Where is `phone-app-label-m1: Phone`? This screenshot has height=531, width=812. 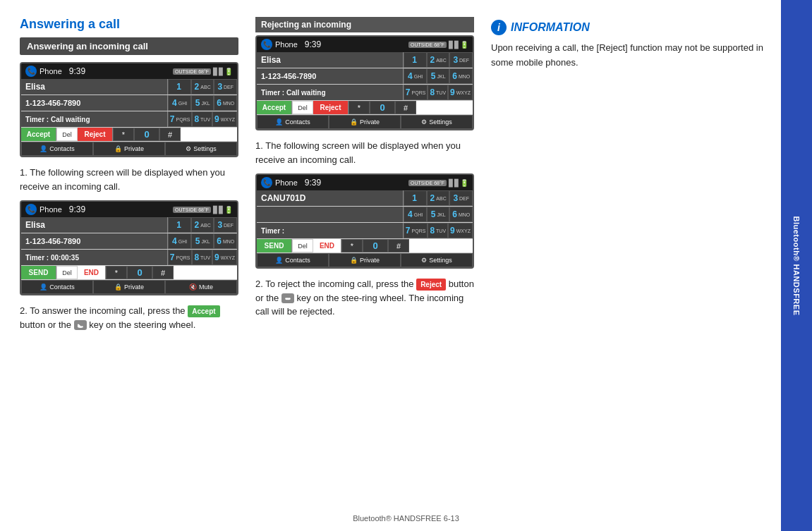 phone-app-label-m1: Phone is located at coordinates (286, 44).